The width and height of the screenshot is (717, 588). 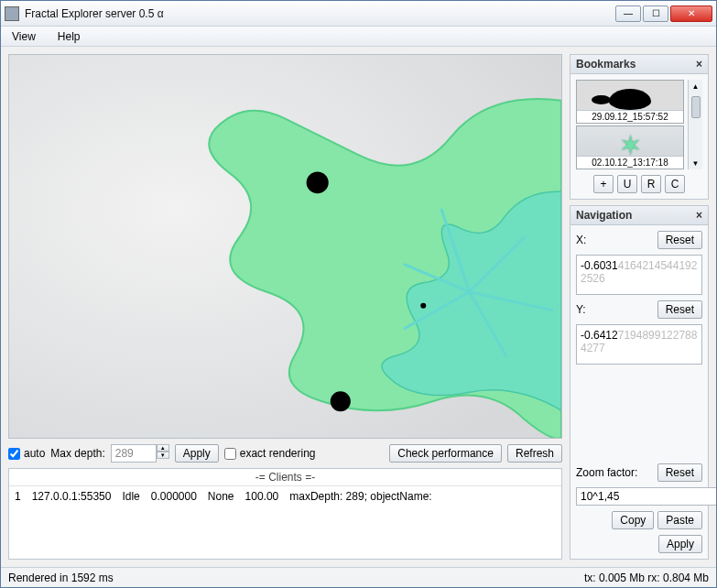 What do you see at coordinates (639, 275) in the screenshot?
I see `x-field: -0.603141642145441922526` at bounding box center [639, 275].